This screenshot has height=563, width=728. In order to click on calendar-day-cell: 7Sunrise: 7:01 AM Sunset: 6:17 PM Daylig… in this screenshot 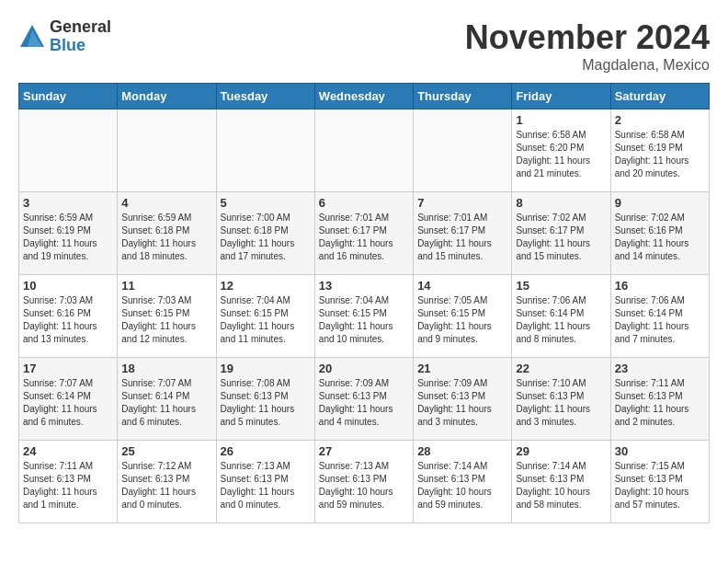, I will do `click(463, 234)`.